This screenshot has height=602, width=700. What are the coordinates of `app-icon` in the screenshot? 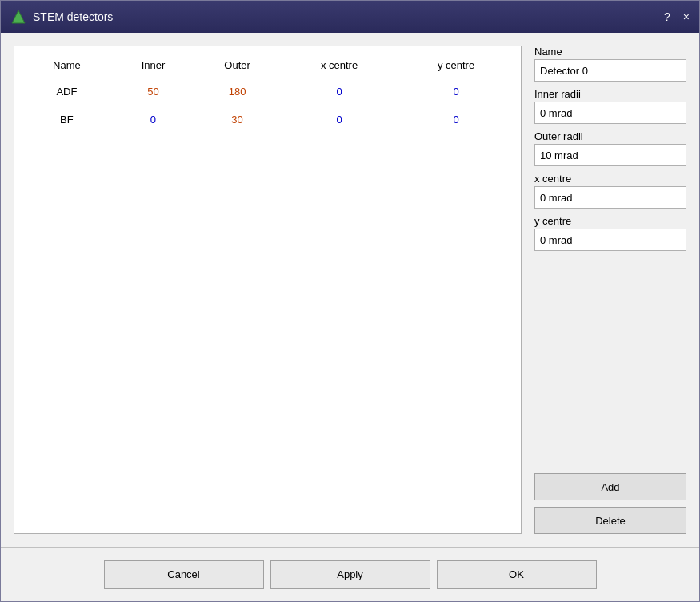 It's located at (18, 17).